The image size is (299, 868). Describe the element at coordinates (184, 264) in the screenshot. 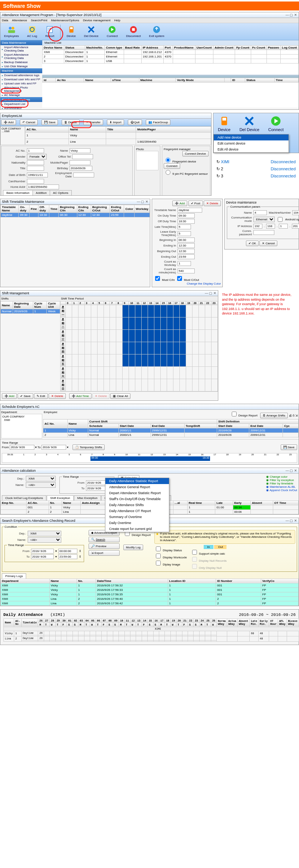

I see `tt-cw` at that location.